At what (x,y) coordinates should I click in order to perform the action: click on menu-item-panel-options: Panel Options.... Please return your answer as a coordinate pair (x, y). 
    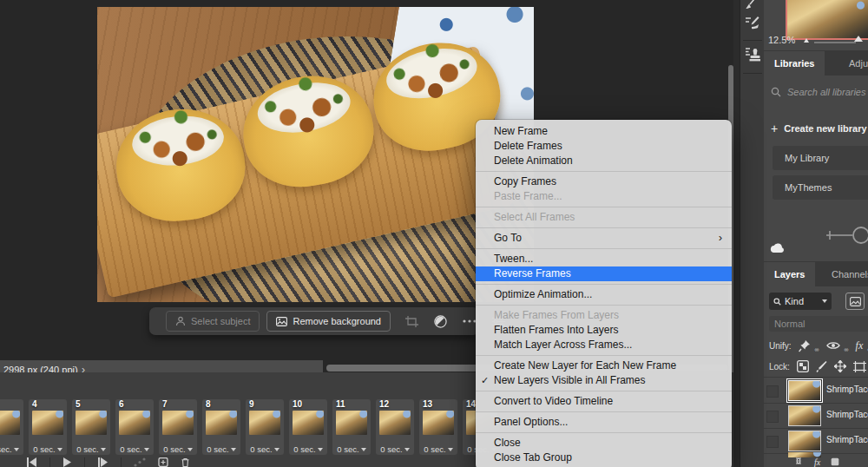
    Looking at the image, I should click on (604, 422).